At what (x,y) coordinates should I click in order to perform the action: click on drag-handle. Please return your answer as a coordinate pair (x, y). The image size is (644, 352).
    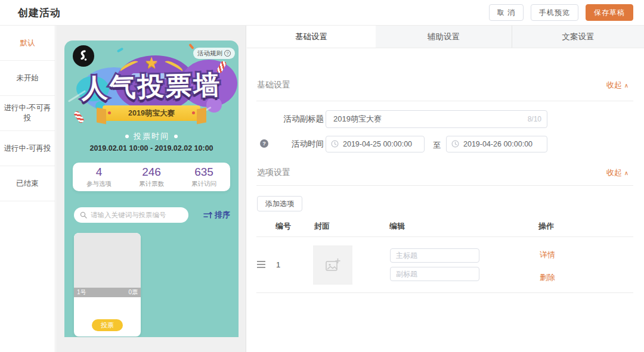
    Looking at the image, I should click on (261, 266).